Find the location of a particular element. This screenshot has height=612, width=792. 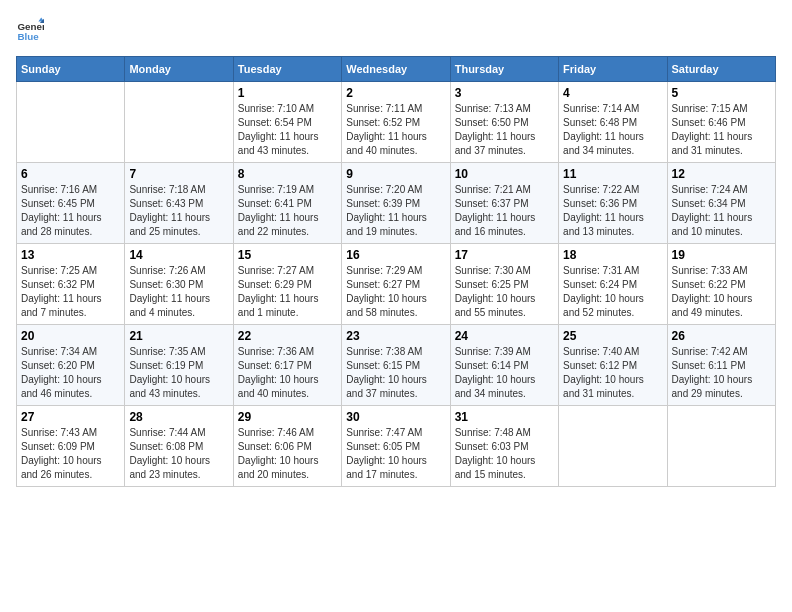

calendar-cell: 26Sunrise: 7:42 AM Sunset: 6:11 PM Dayli… is located at coordinates (721, 366).